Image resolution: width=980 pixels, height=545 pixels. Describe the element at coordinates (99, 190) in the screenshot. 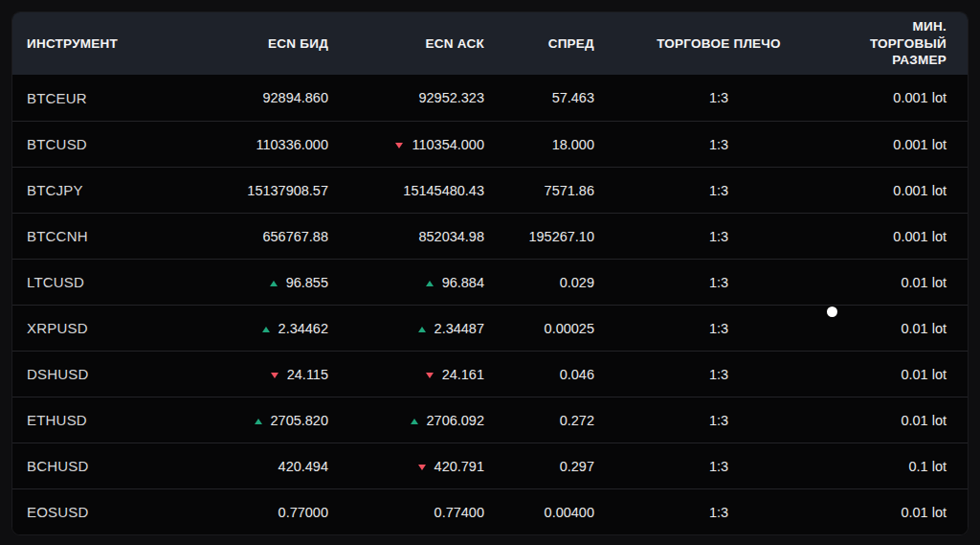

I see `instrument-symbol: BTCJPY` at that location.